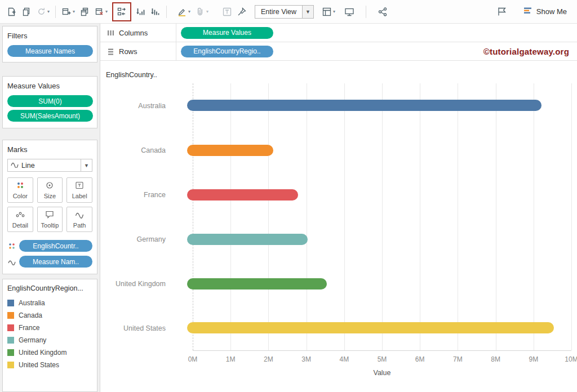  Describe the element at coordinates (50, 44) in the screenshot. I see `filters-card: Filters Measure Names` at that location.